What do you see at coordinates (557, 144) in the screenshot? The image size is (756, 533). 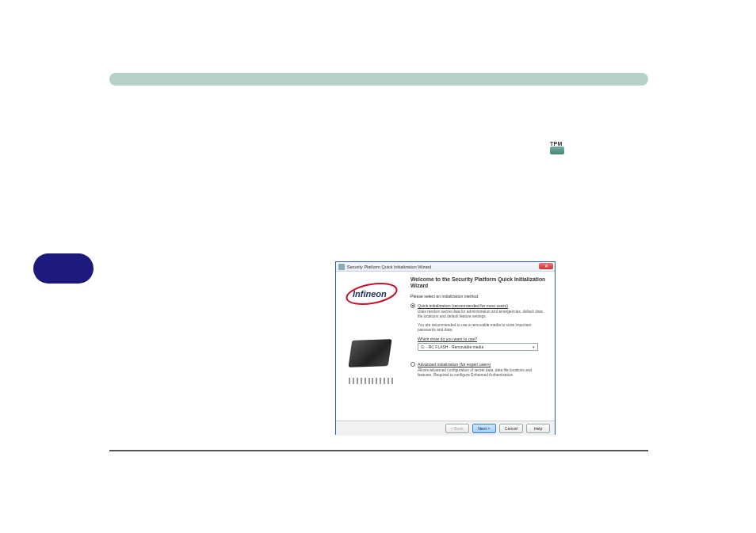 I see `tpm-label: TPM` at bounding box center [557, 144].